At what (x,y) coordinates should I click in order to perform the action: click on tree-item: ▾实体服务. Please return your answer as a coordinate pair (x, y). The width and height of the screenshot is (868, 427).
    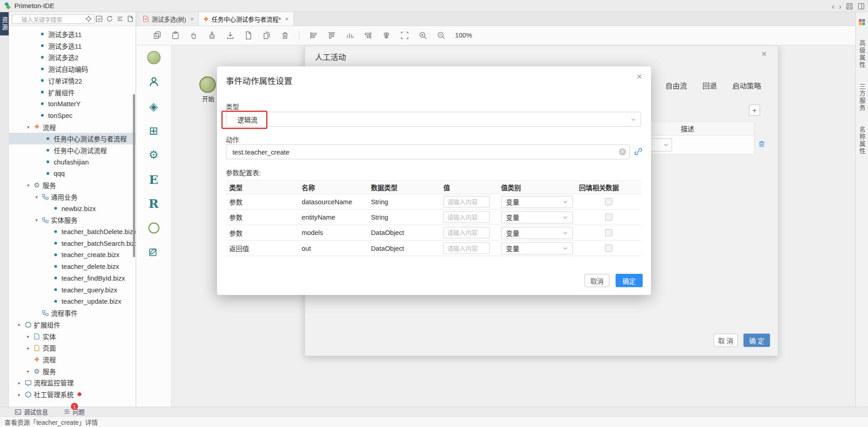
    Looking at the image, I should click on (72, 220).